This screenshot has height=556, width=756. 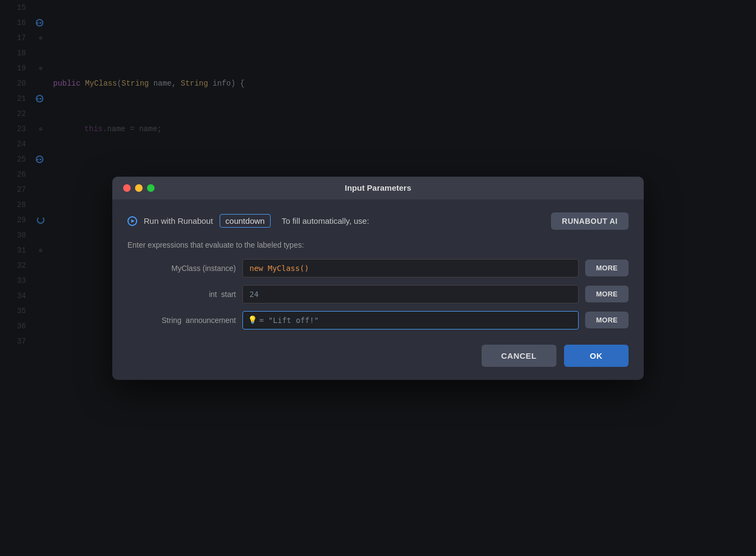 I want to click on run-with-row: Run with Runabout countdown To fill auto…, so click(x=378, y=221).